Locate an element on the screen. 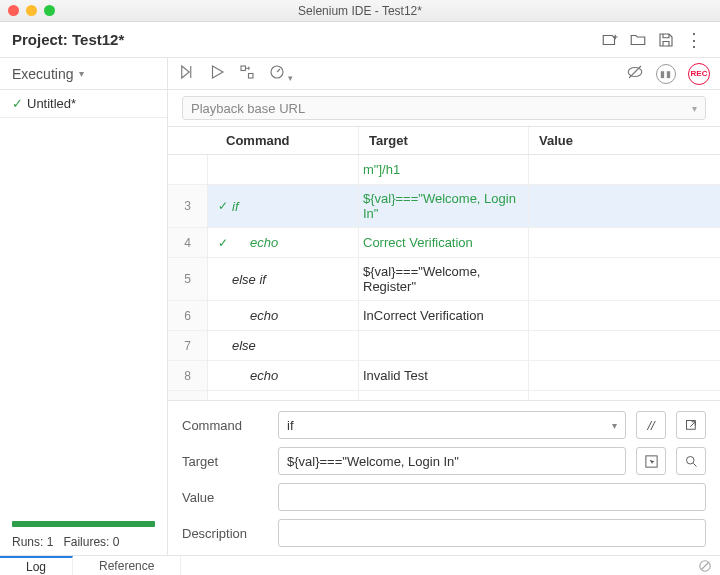 Image resolution: width=720 pixels, height=575 pixels. command-row: 3✓if${val}==="Welcome, Login In" is located at coordinates (444, 206).